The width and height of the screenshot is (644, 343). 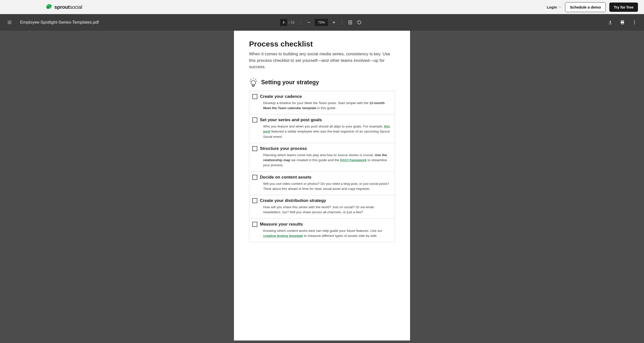 What do you see at coordinates (560, 7) in the screenshot?
I see `chevron-down-icon` at bounding box center [560, 7].